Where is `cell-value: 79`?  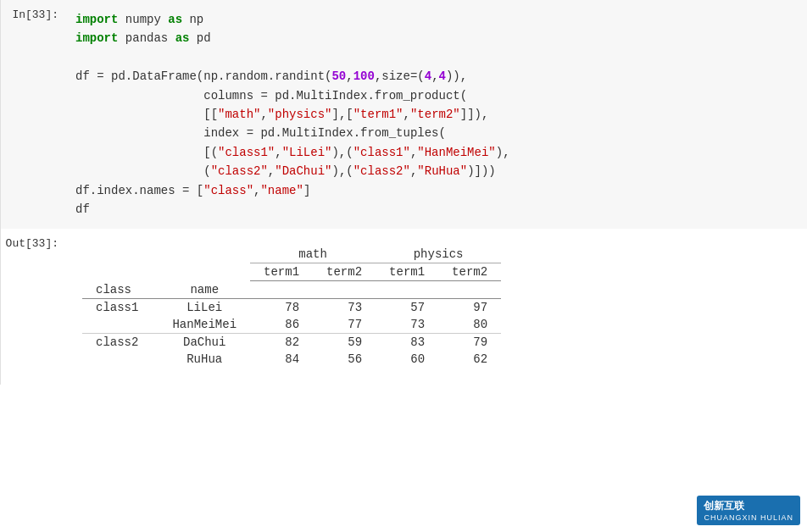 cell-value: 79 is located at coordinates (470, 342).